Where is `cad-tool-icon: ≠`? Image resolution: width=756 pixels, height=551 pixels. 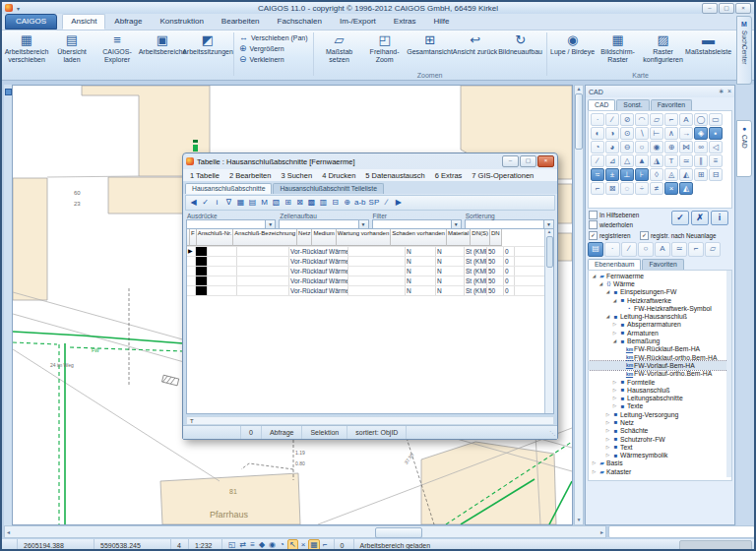
cad-tool-icon: ≠ is located at coordinates (657, 189).